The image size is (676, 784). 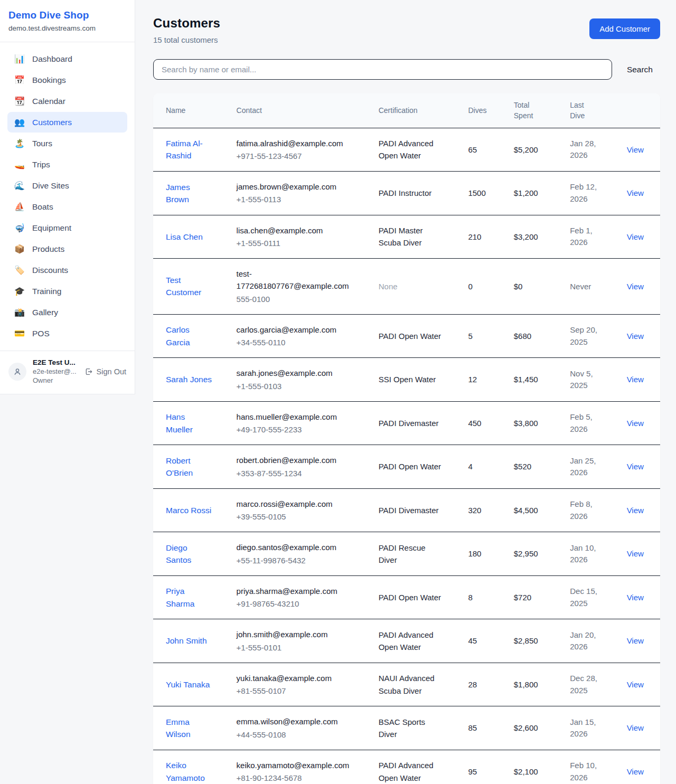 I want to click on cell-actions: View, so click(x=640, y=729).